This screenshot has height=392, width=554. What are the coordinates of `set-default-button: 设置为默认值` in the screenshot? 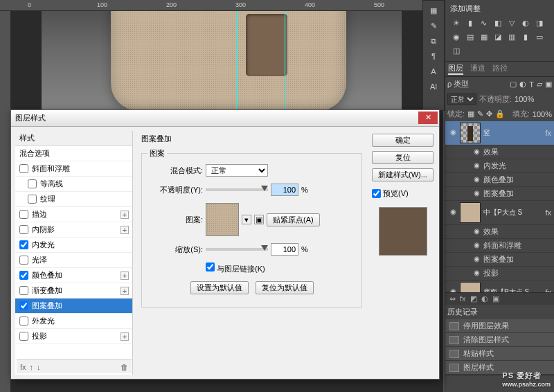 It's located at (220, 288).